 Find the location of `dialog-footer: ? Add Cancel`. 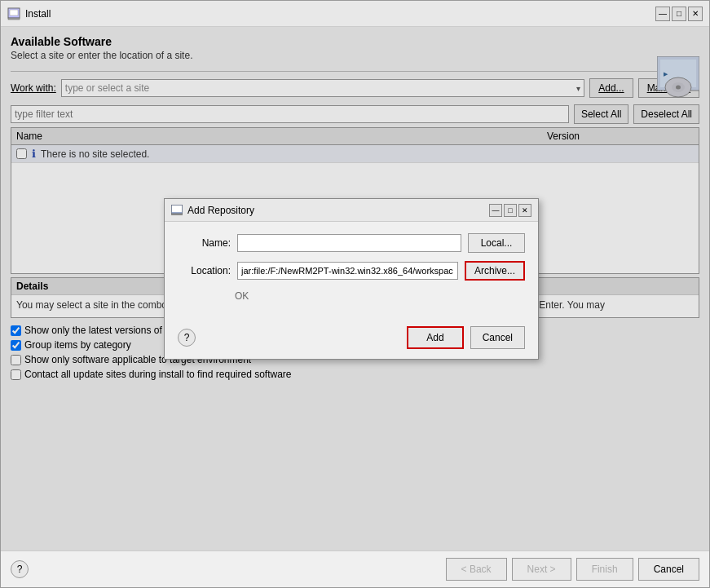

dialog-footer: ? Add Cancel is located at coordinates (351, 339).